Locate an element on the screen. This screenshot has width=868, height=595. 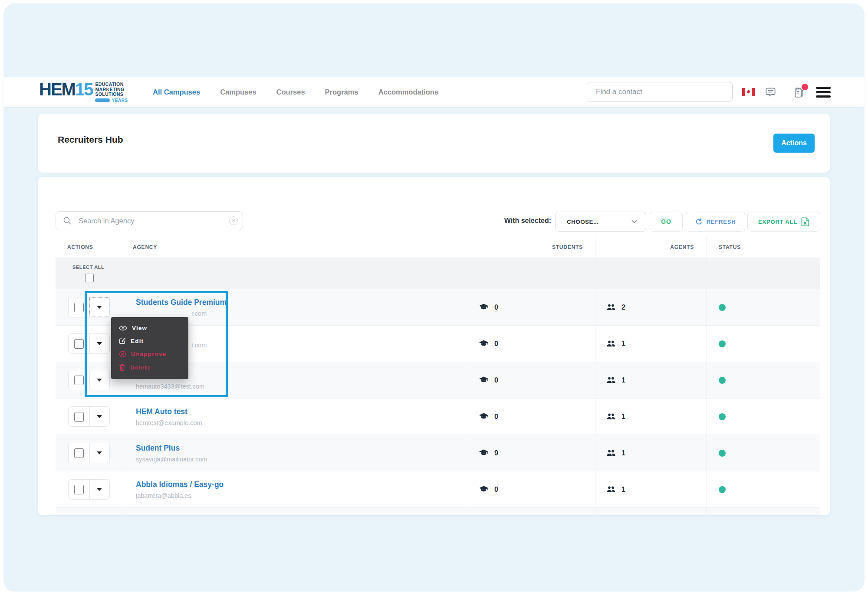
nav-item-courses: Courses is located at coordinates (291, 92).